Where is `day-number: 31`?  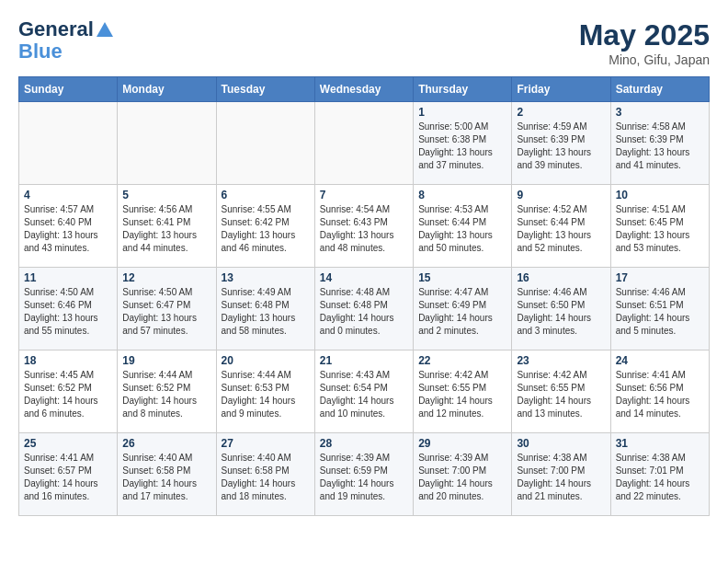
day-number: 31 is located at coordinates (660, 443).